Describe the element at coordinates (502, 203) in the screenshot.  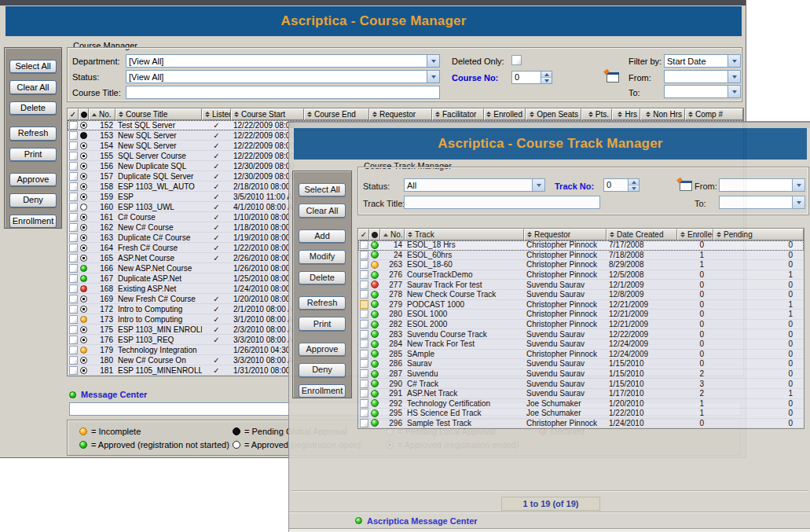
I see `track-title-input` at that location.